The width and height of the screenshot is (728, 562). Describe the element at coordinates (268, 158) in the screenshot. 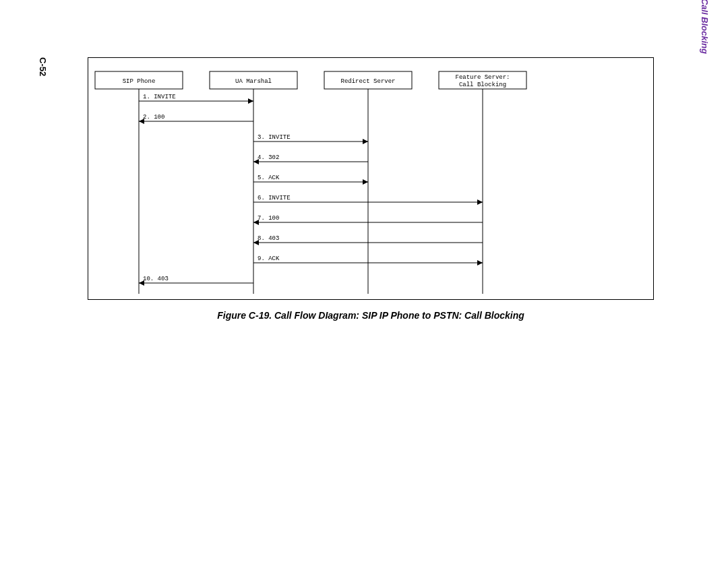

I see `message-label: 4. 302` at that location.